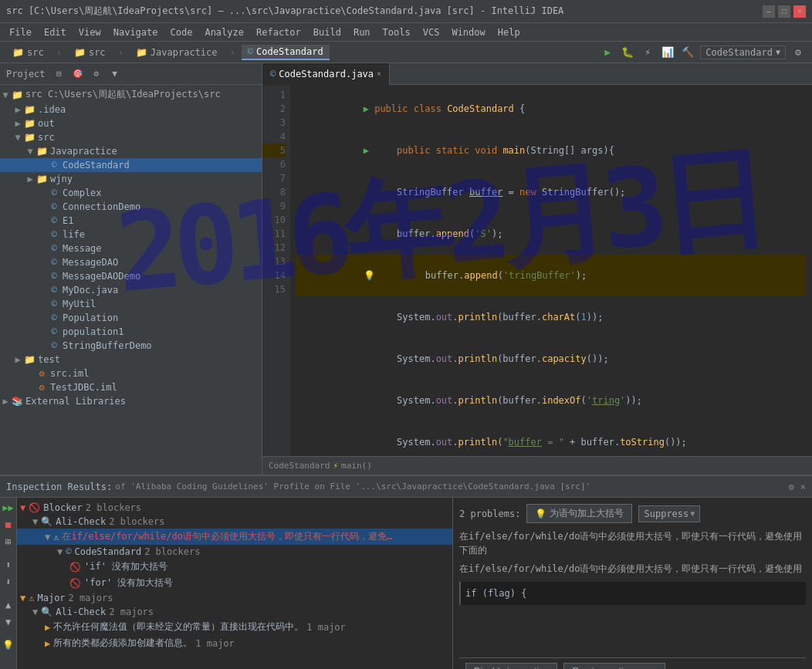 The height and width of the screenshot is (669, 812). Describe the element at coordinates (20, 32) in the screenshot. I see `menu-file: File` at that location.